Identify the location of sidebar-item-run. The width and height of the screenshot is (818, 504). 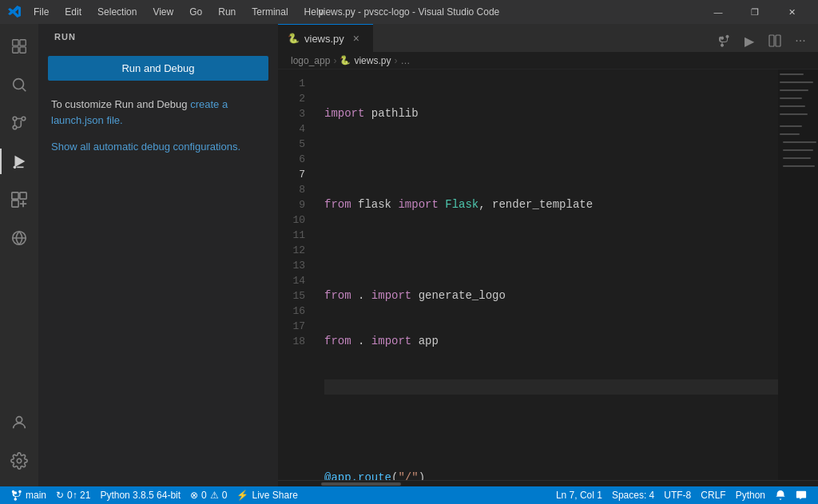
(19, 161).